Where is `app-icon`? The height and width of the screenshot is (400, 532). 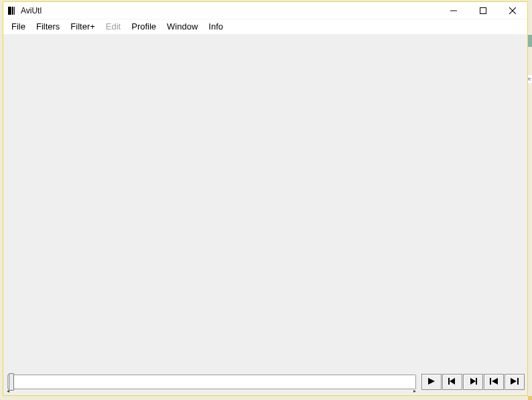 app-icon is located at coordinates (12, 11).